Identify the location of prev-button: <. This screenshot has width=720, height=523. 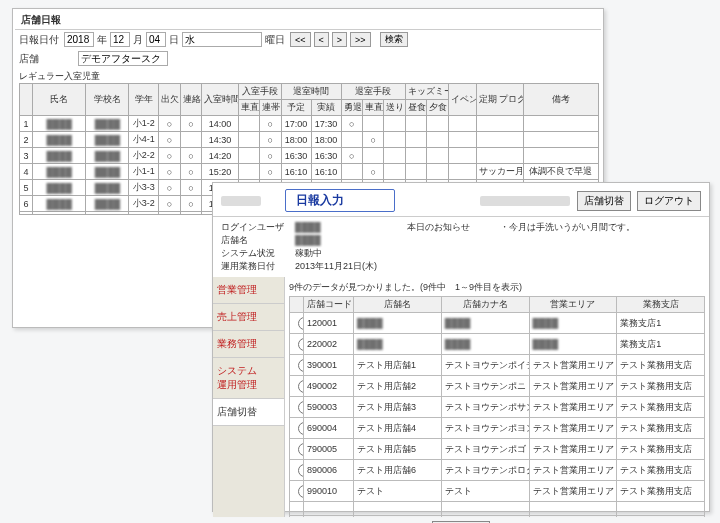
(322, 40).